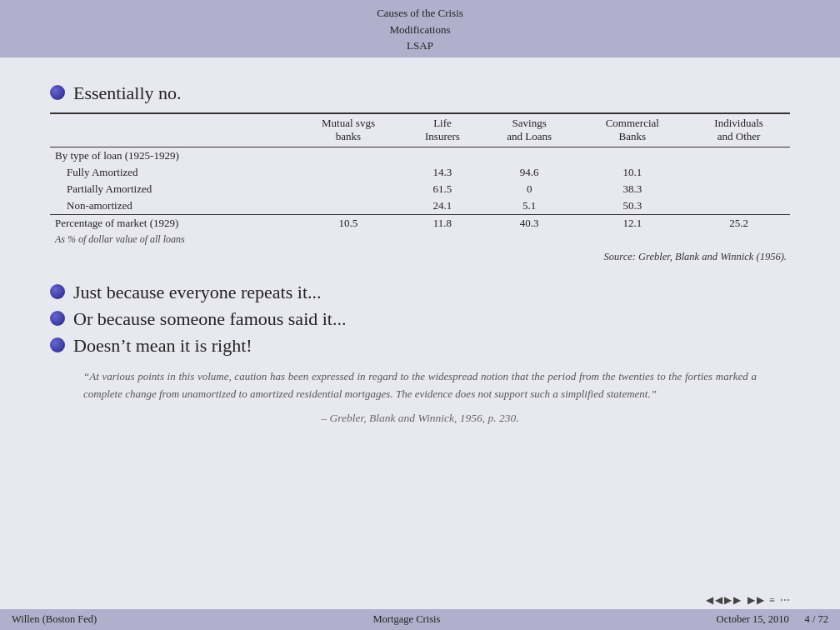  Describe the element at coordinates (128, 93) in the screenshot. I see `intro-bullet-text: Essentially no.` at that location.